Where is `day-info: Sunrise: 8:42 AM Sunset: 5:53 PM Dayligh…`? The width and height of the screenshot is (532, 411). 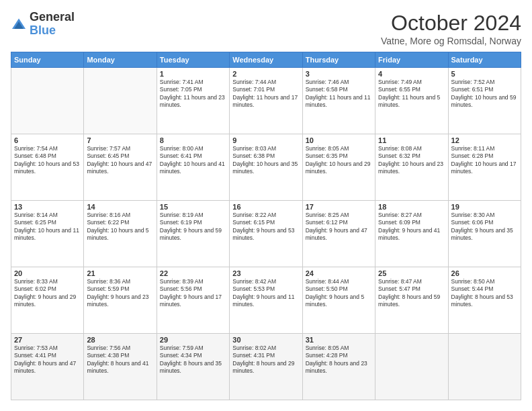 day-info: Sunrise: 8:42 AM Sunset: 5:53 PM Dayligh… is located at coordinates (266, 293).